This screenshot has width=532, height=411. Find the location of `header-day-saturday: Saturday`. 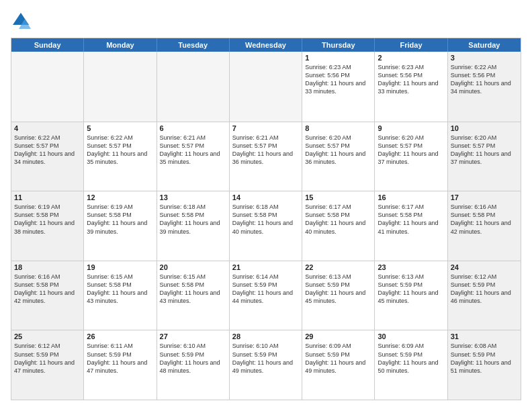

header-day-saturday: Saturday is located at coordinates (484, 45).